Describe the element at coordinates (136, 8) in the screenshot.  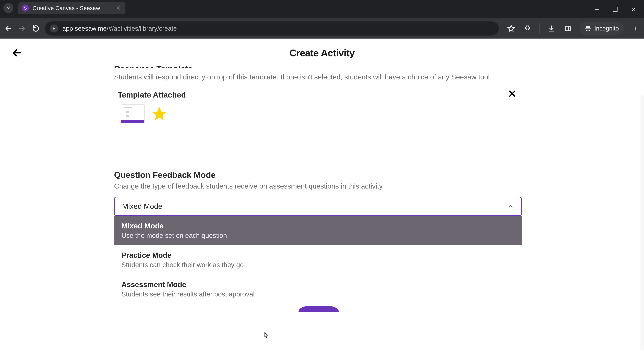
I see `new-tab-button: +` at that location.